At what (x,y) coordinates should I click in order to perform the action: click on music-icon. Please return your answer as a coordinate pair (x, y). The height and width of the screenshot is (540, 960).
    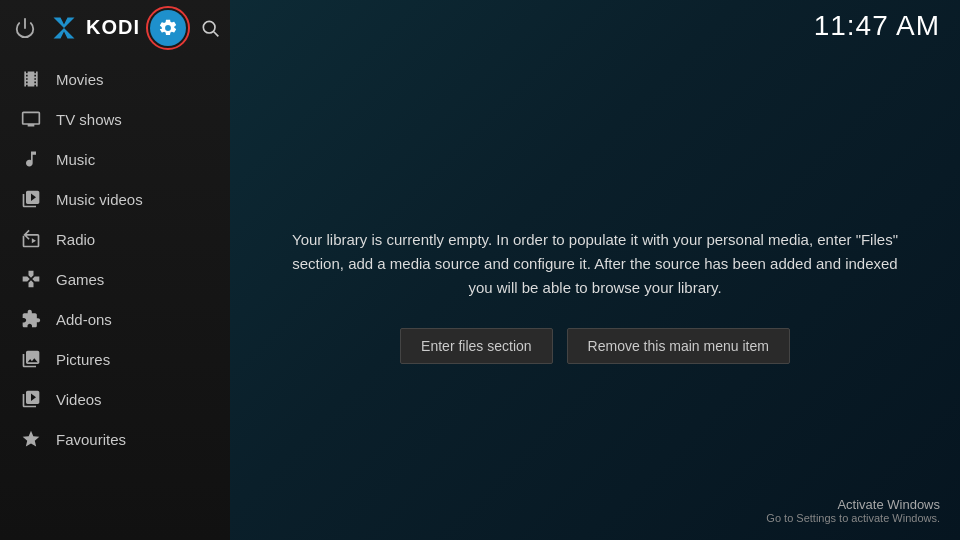
    Looking at the image, I should click on (31, 159).